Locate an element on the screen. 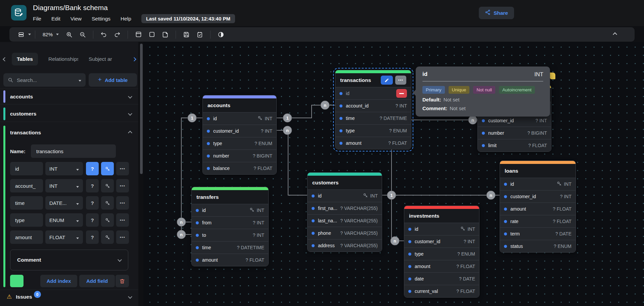 This screenshot has width=644, height=306. tabs-back-button is located at coordinates (5, 59).